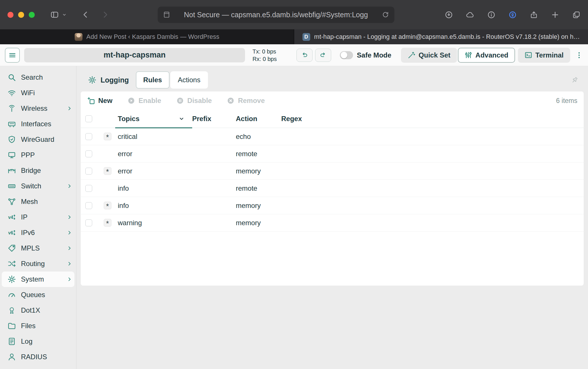  What do you see at coordinates (38, 264) in the screenshot?
I see `sidebar-item-routing: Routing` at bounding box center [38, 264].